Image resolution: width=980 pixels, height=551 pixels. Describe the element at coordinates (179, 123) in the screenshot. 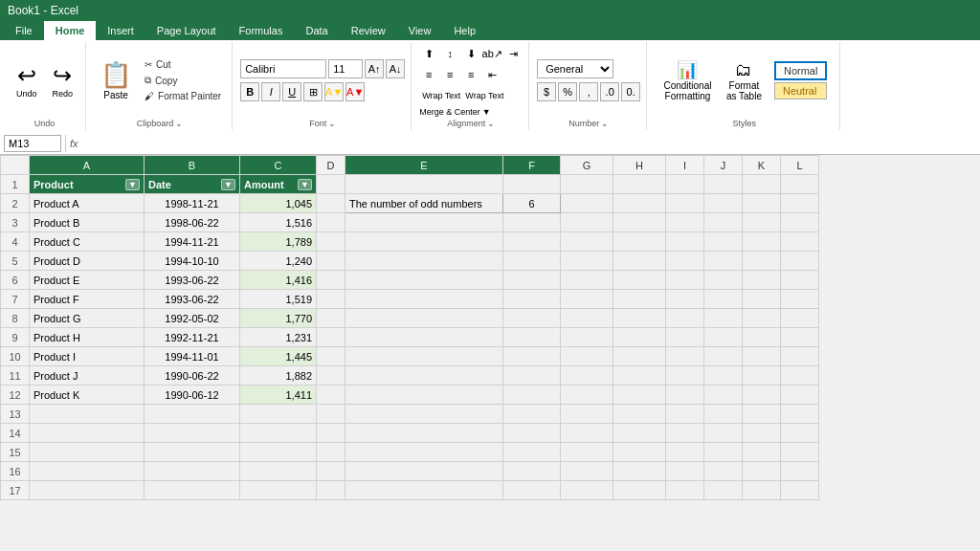

I see `clipboard-expand-icon: ⌄` at that location.